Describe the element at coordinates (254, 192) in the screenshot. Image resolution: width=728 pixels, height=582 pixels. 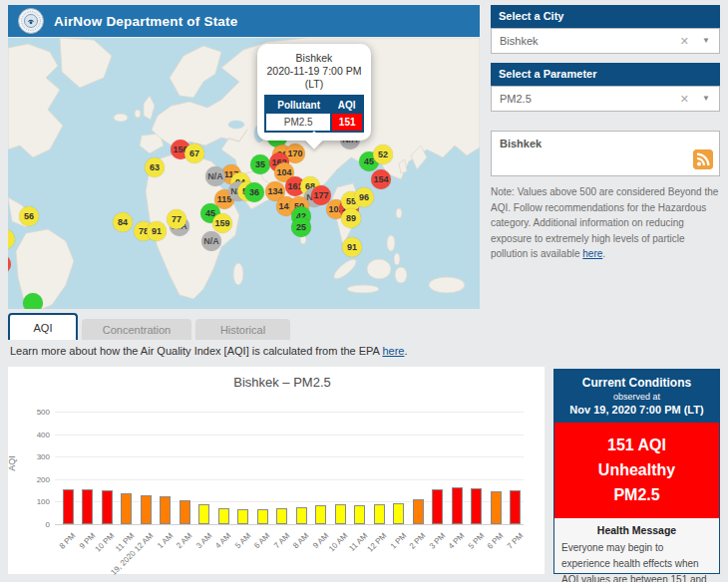
I see `aqi-marker: 36` at that location.